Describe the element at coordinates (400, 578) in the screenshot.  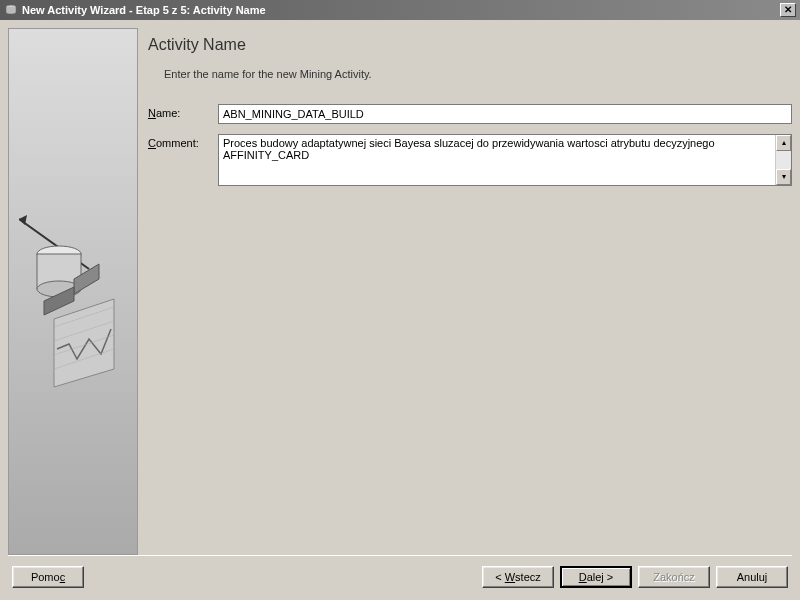
I see `button-bar: Pomoc < Wstecz Dalej > Zakończ Anuluj` at that location.